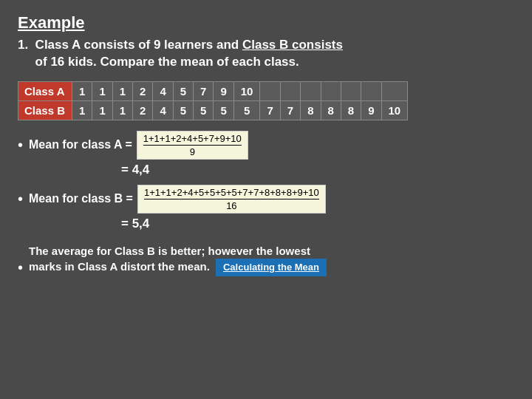 The height and width of the screenshot is (399, 532). I want to click on data-table-container: Class A1112457910Class B1112455557788891…, so click(266, 100).